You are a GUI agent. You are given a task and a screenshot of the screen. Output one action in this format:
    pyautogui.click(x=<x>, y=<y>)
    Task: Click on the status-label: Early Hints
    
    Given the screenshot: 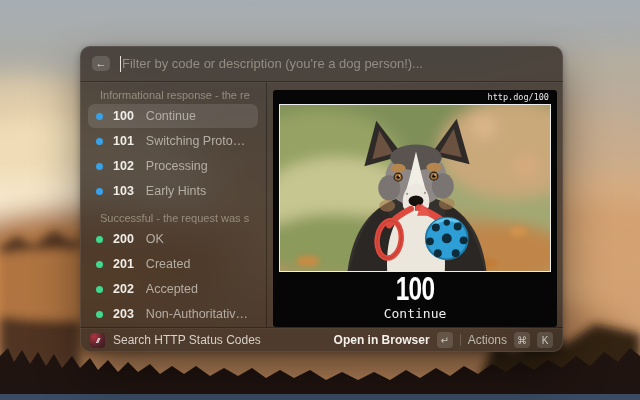 What is the action you would take?
    pyautogui.click(x=176, y=191)
    